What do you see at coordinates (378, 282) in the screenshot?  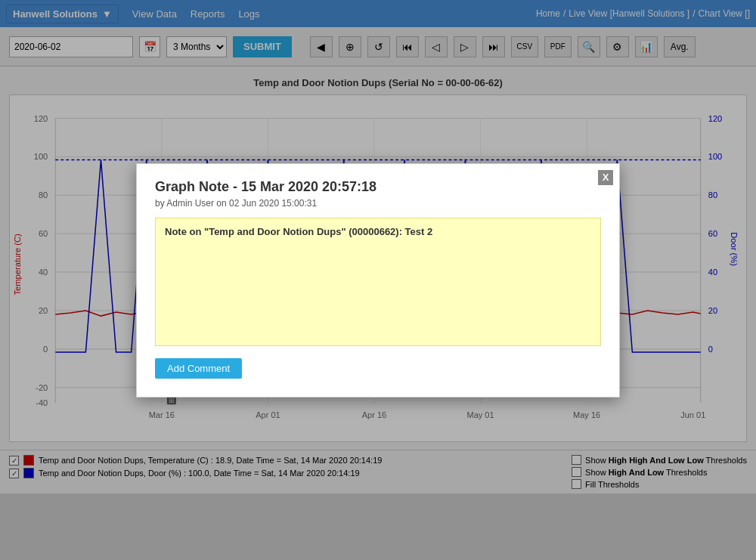 I see `modal-note-box: Note on "Temp and Door Notion Dups" (000…` at bounding box center [378, 282].